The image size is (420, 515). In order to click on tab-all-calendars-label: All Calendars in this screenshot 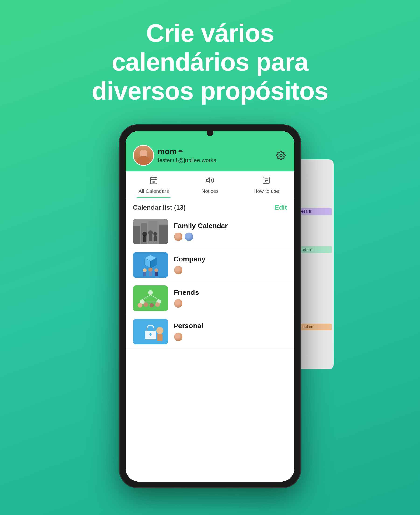, I will do `click(154, 191)`.